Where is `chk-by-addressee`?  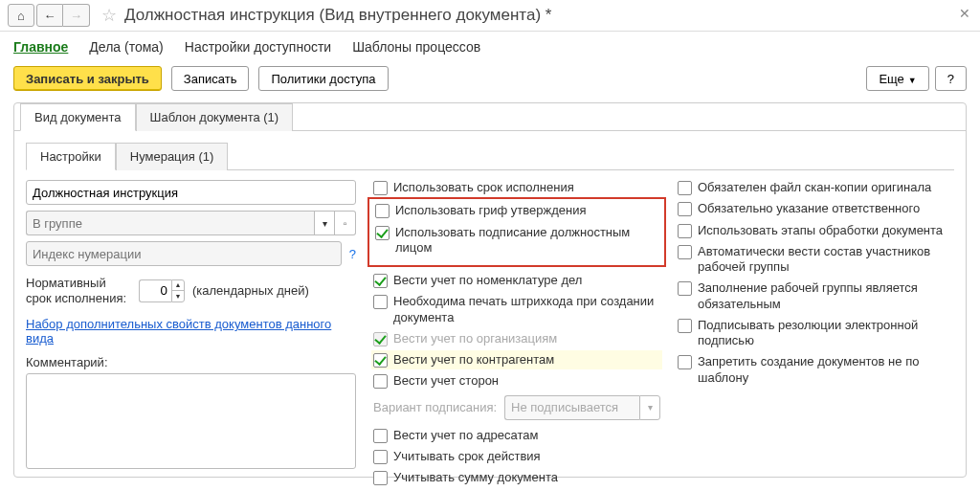
chk-by-addressee is located at coordinates (381, 436).